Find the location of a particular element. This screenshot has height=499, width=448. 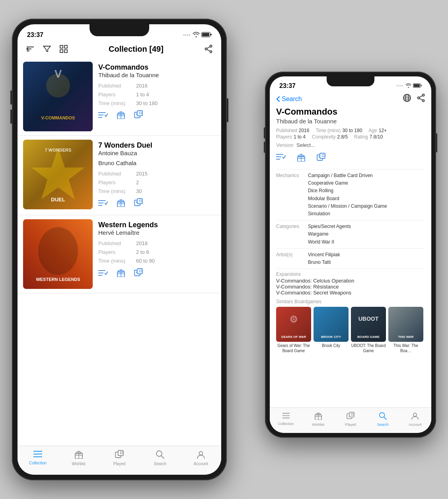

signal-dots-1: ···· is located at coordinates (187, 35).